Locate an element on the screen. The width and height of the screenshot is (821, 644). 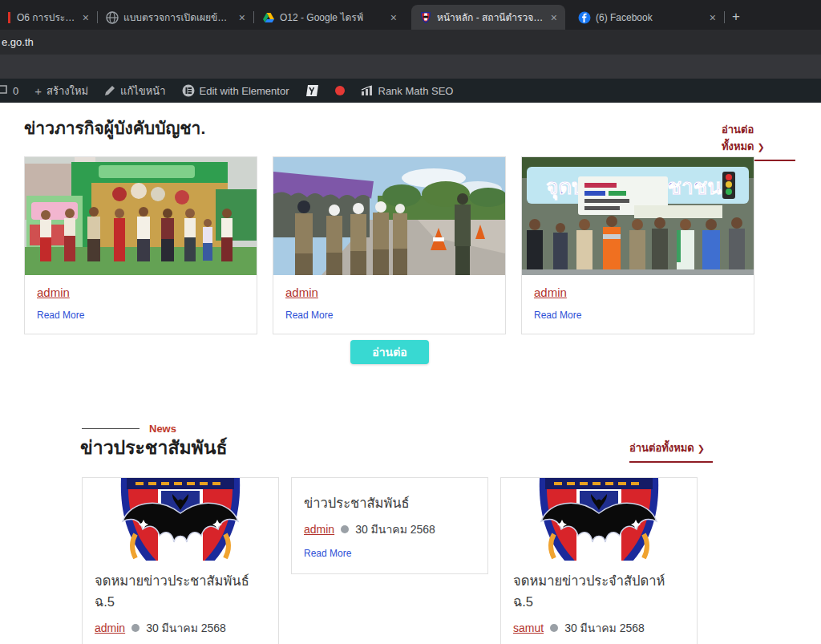
news-card-body: ข่าวประชาสัมพันธ์ admin 30 มีนาคม 2568 R… is located at coordinates (390, 526).